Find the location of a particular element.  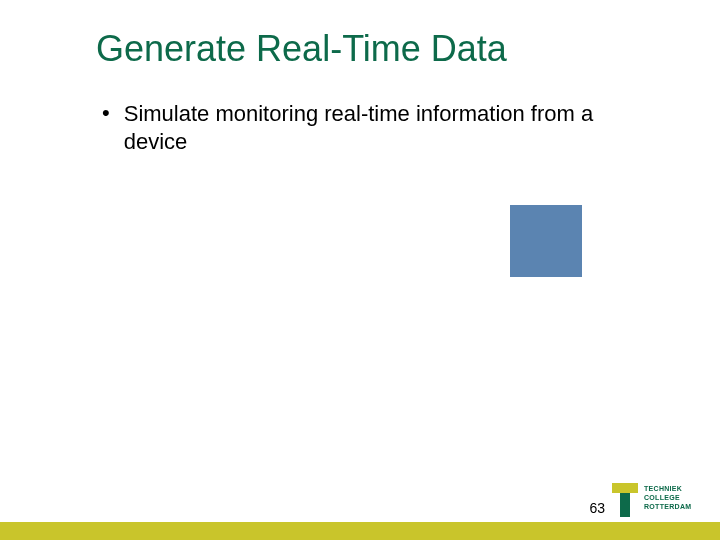

logo-subtext is located at coordinates (668, 514).